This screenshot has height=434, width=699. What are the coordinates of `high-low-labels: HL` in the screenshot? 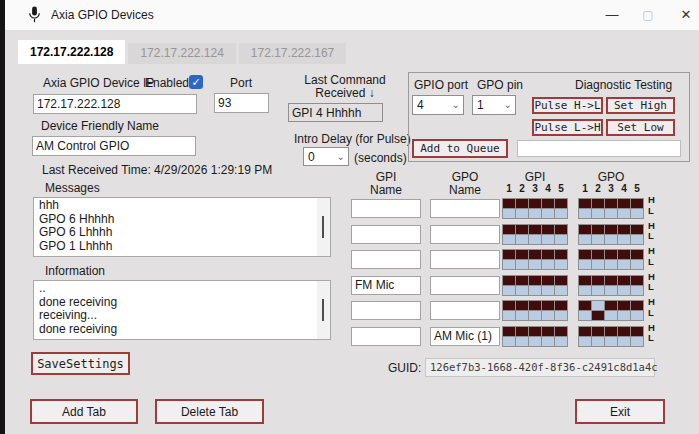 It's located at (652, 308).